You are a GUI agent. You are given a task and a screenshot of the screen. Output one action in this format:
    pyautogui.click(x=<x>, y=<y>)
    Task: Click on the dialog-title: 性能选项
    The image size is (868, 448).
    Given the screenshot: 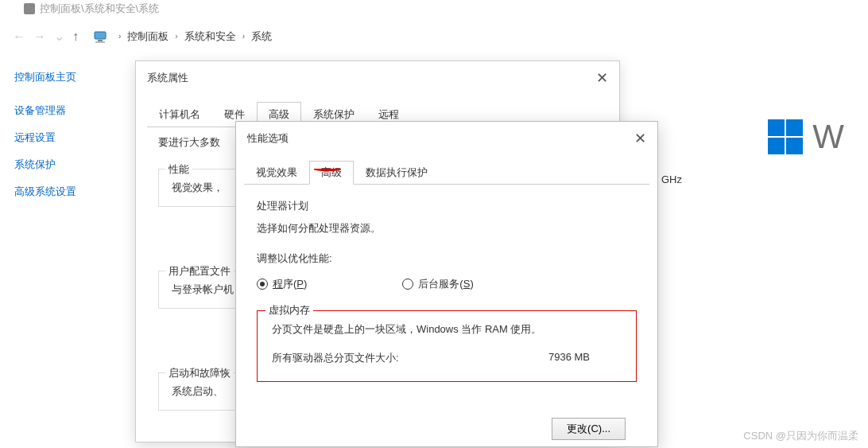 What is the action you would take?
    pyautogui.click(x=268, y=138)
    